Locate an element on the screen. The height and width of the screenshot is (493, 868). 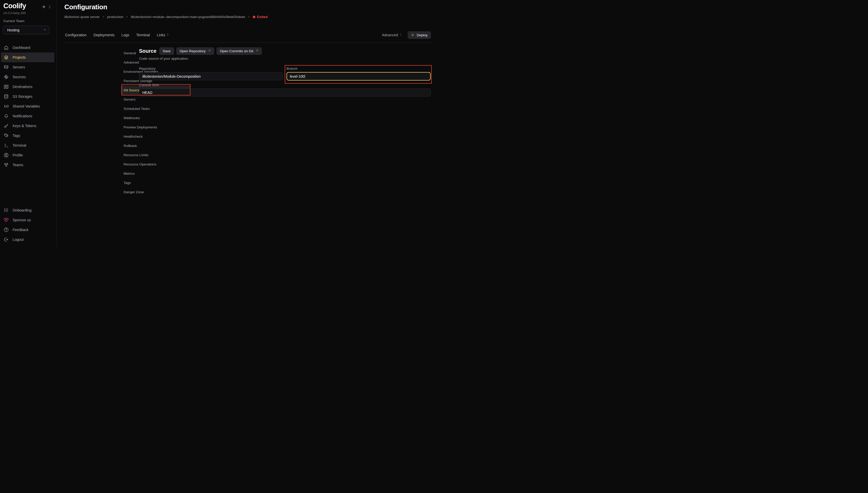
help-icon is located at coordinates (6, 230).